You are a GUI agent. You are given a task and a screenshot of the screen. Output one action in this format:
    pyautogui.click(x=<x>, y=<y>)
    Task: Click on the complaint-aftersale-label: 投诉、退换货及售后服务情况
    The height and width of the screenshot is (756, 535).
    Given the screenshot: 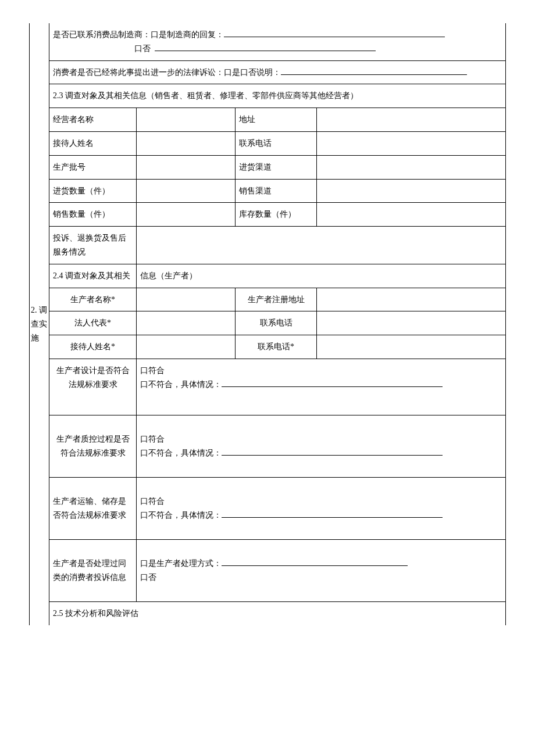 What is the action you would take?
    pyautogui.click(x=93, y=245)
    